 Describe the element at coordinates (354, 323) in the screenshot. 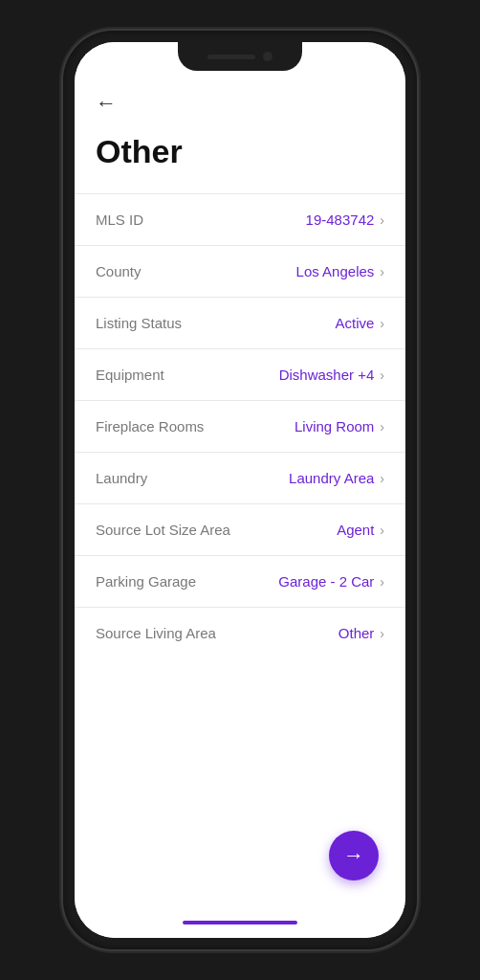

I see `value-listing-status: Active` at that location.